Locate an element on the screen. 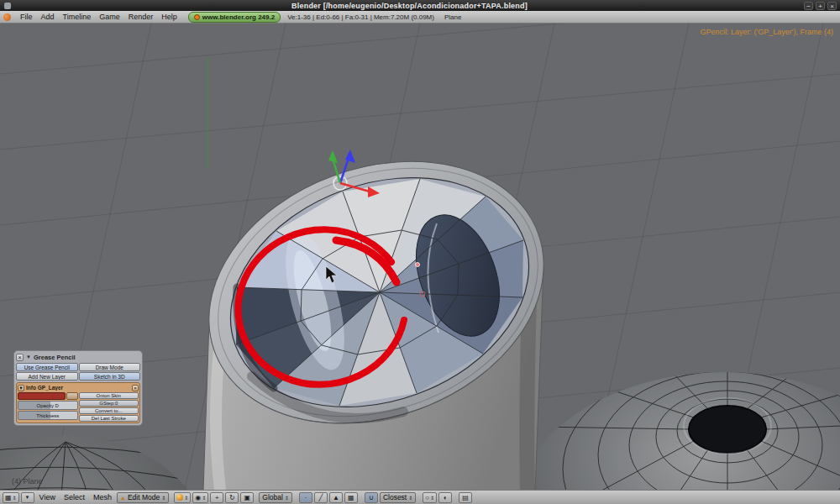 The width and height of the screenshot is (840, 504). add-new-layer-button: Add New Layer is located at coordinates (47, 376).